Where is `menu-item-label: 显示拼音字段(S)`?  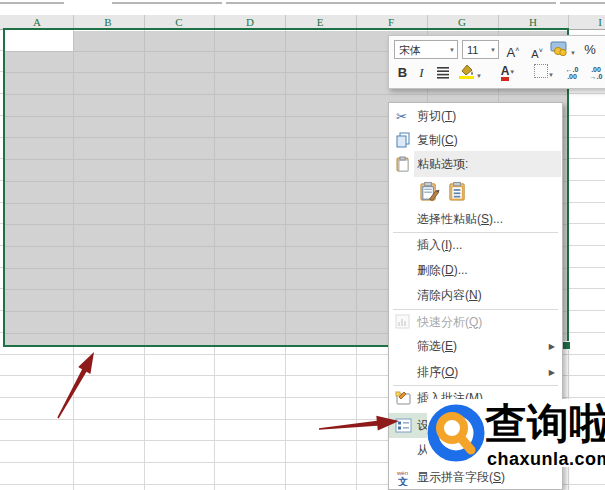
menu-item-label: 显示拼音字段(S) is located at coordinates (461, 478).